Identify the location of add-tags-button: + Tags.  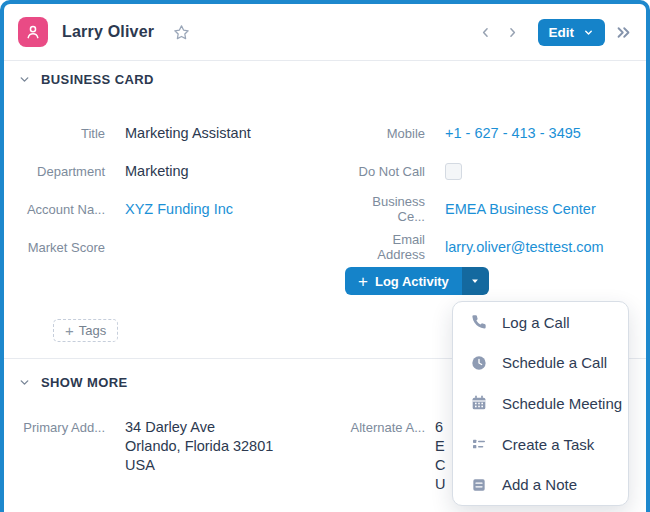
(86, 330).